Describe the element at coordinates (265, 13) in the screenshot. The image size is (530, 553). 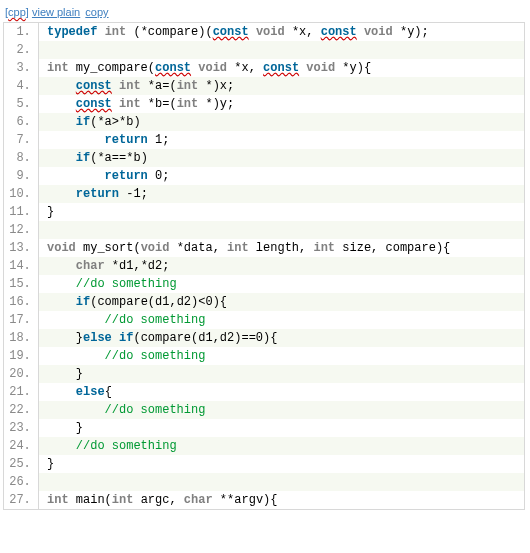
I see `toolbar: [cpp] view plain copy` at that location.